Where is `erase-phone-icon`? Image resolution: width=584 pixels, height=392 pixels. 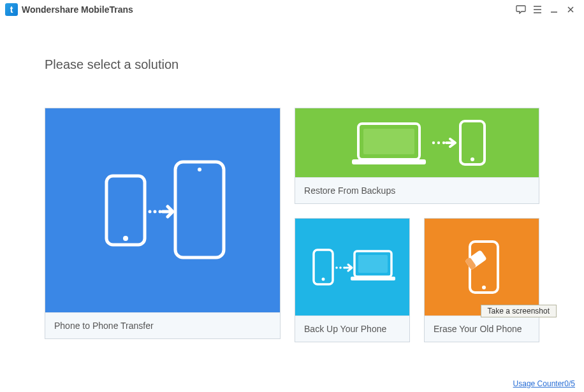
erase-phone-icon is located at coordinates (482, 267).